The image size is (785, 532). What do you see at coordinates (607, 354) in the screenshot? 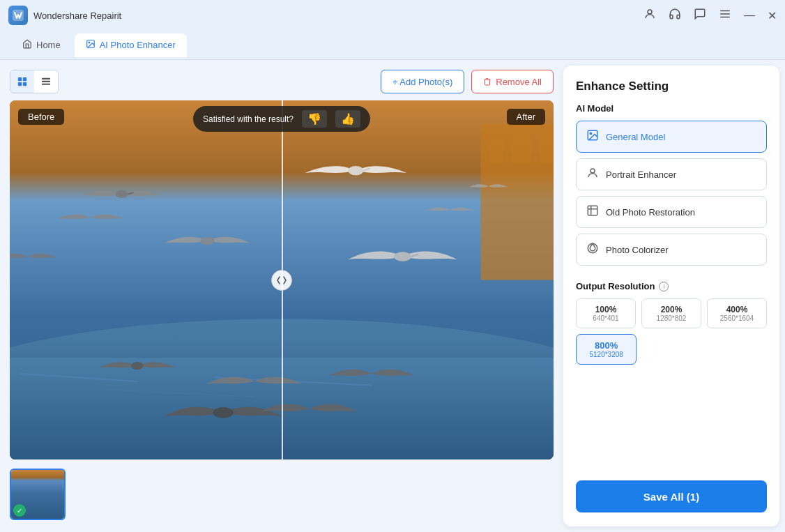
I see `res-800-sub: 5120*3208` at bounding box center [607, 354].